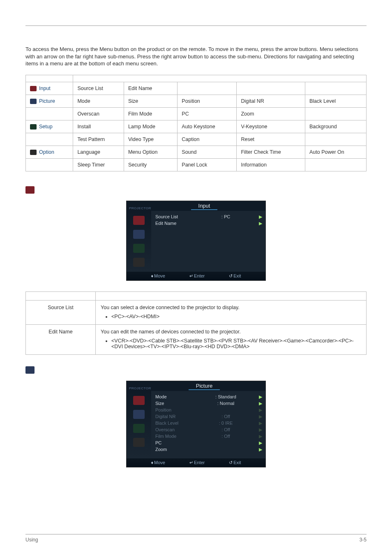 This screenshot has width=392, height=555. Describe the element at coordinates (175, 223) in the screenshot. I see `osd-row-label: Edit Name` at that location.